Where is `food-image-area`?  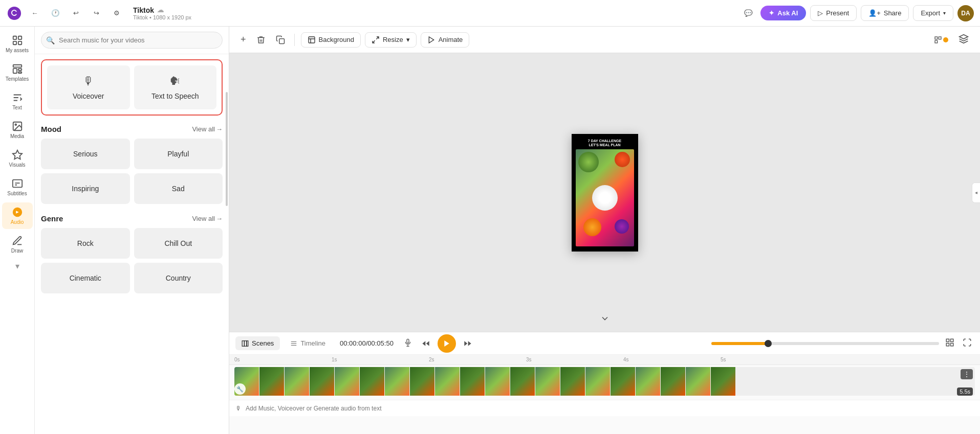
food-image-area is located at coordinates (605, 197).